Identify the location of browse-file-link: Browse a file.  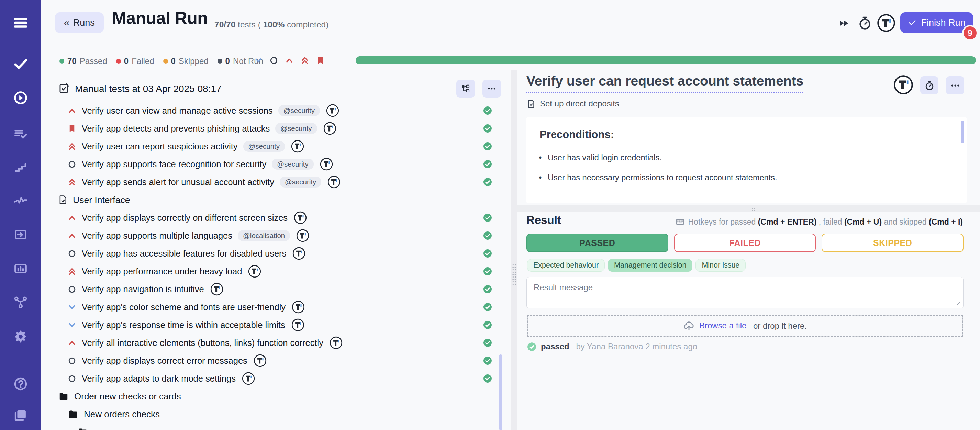
(723, 326).